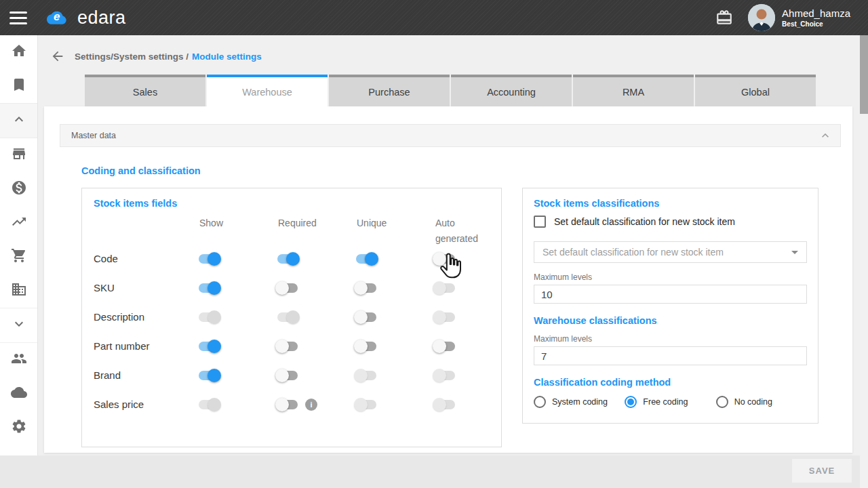 The height and width of the screenshot is (488, 868). Describe the element at coordinates (209, 288) in the screenshot. I see `toggle-sku-show` at that location.